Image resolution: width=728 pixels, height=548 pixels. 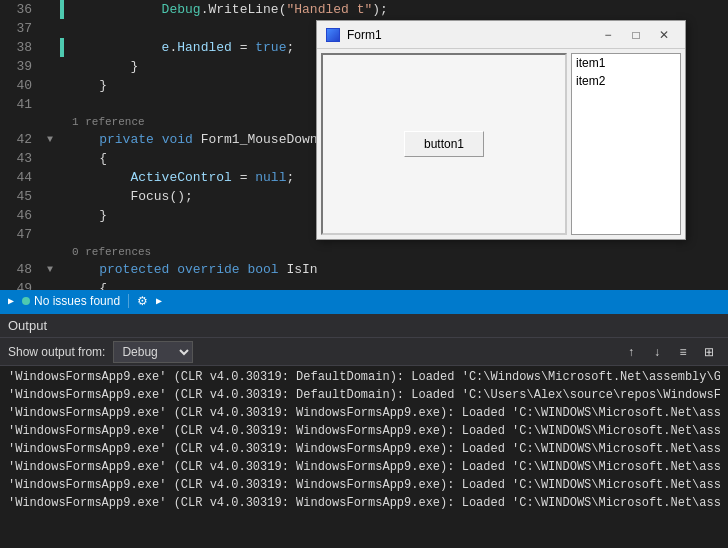 I want to click on output-text-8: 'WindowsFormsApp9.exe' (CLR v4.0.30319: …, so click(x=364, y=503).